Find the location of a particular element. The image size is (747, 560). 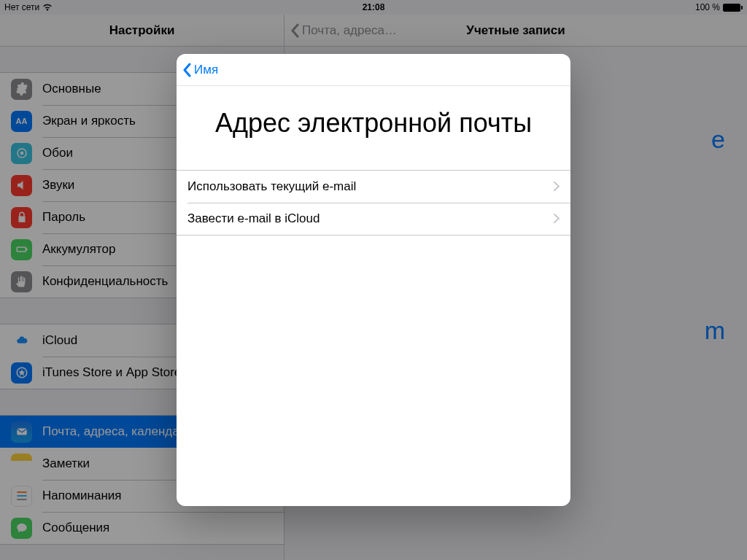

modal-title: Адрес электронной почты is located at coordinates (374, 128).